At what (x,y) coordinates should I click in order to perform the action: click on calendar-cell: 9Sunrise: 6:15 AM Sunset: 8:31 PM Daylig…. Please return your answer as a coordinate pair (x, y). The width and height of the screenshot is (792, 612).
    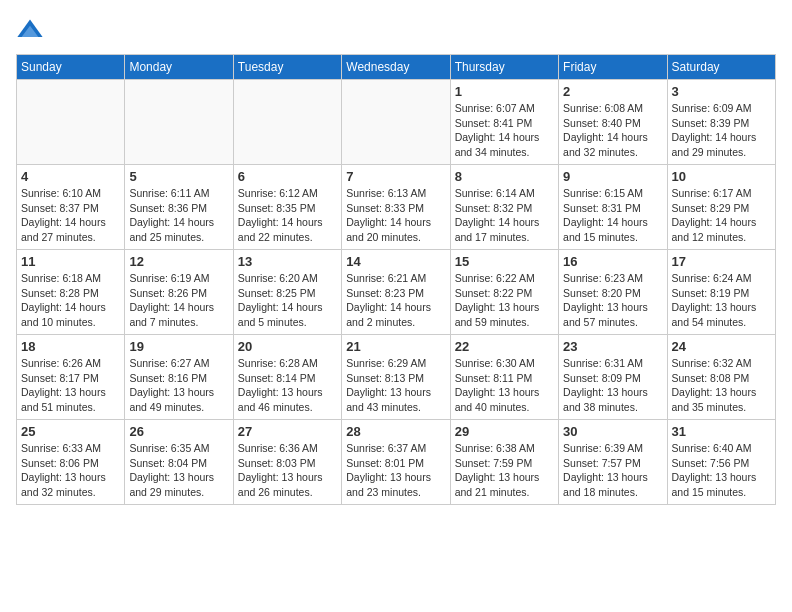
    Looking at the image, I should click on (613, 208).